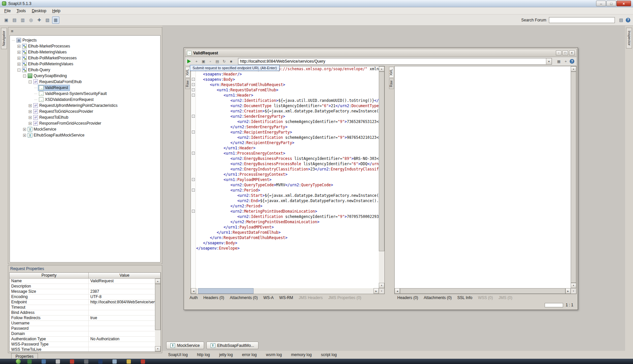 The height and width of the screenshot is (364, 633). I want to click on log-tab-soapui-log: SoapUI log, so click(178, 355).